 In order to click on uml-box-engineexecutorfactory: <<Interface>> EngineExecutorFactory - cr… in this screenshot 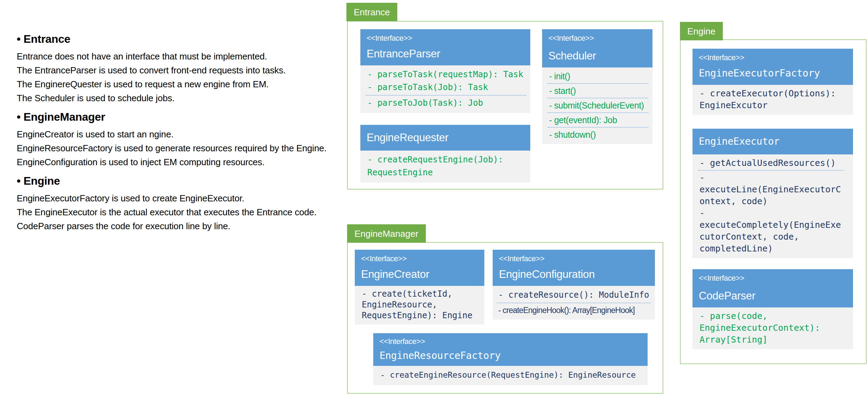, I will do `click(773, 82)`.